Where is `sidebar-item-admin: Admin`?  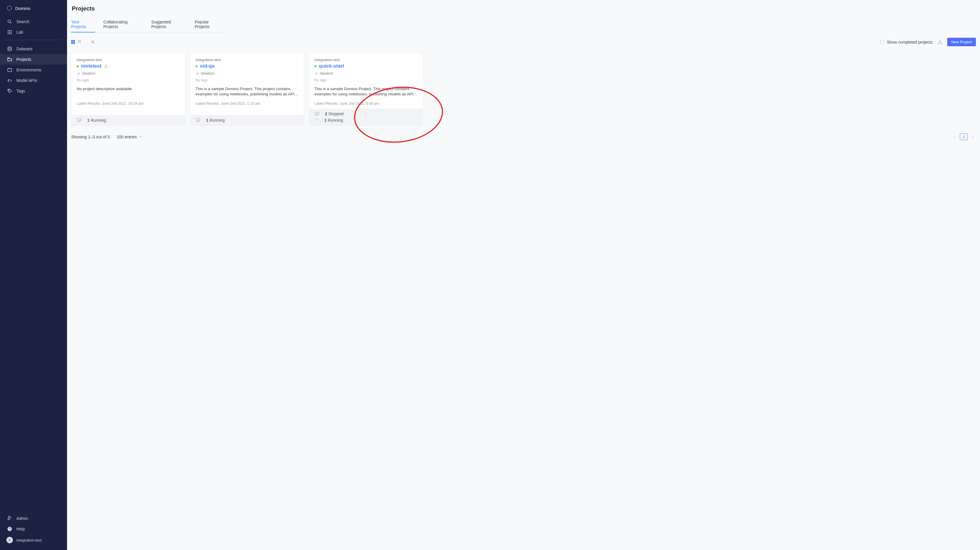 sidebar-item-admin: Admin is located at coordinates (33, 518).